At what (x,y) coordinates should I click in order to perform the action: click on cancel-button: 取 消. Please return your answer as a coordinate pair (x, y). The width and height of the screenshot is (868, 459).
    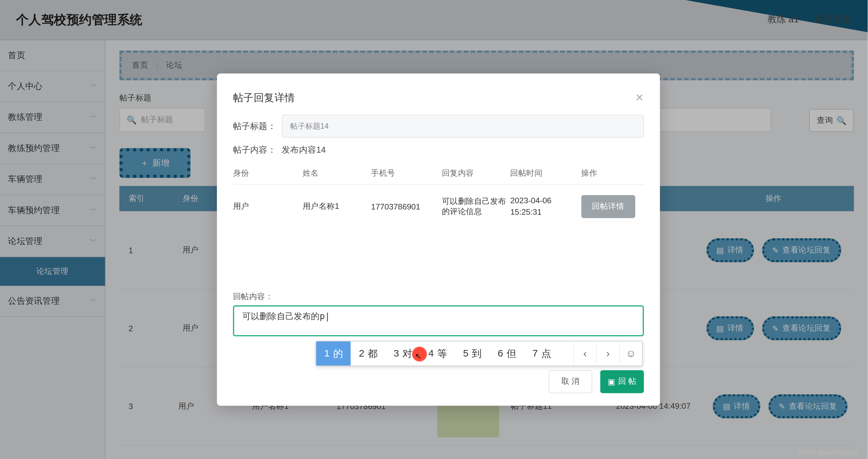
    Looking at the image, I should click on (570, 381).